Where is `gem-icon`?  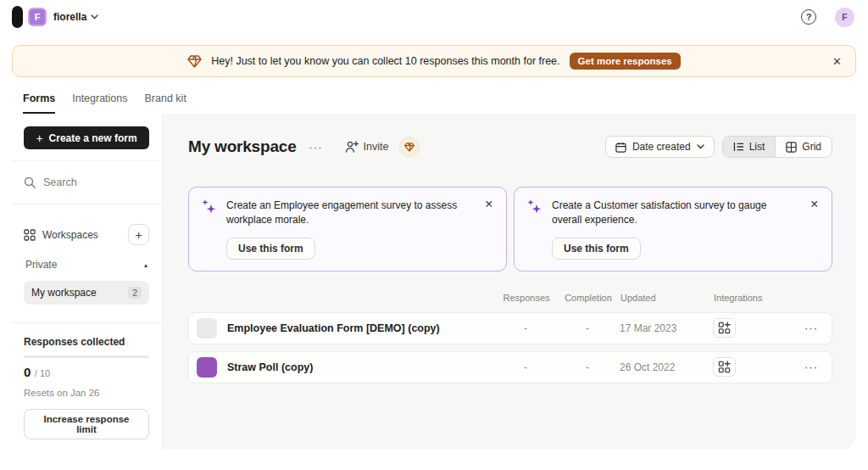
gem-icon is located at coordinates (195, 61).